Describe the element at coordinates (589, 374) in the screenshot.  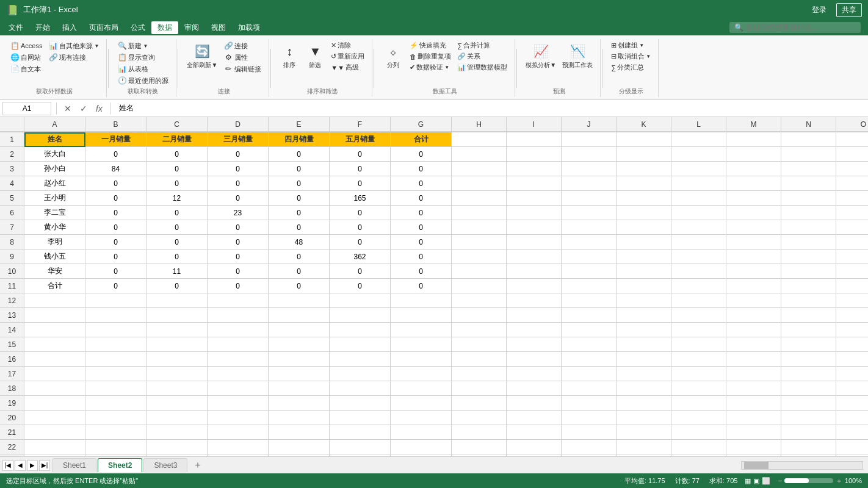
I see `cell-J17` at that location.